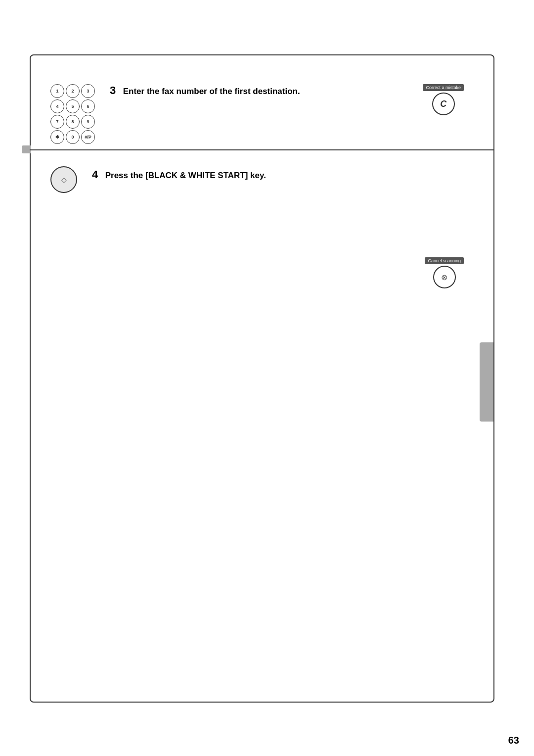 The height and width of the screenshot is (756, 534). What do you see at coordinates (444, 104) in the screenshot?
I see `correct-mistake-button: C` at bounding box center [444, 104].